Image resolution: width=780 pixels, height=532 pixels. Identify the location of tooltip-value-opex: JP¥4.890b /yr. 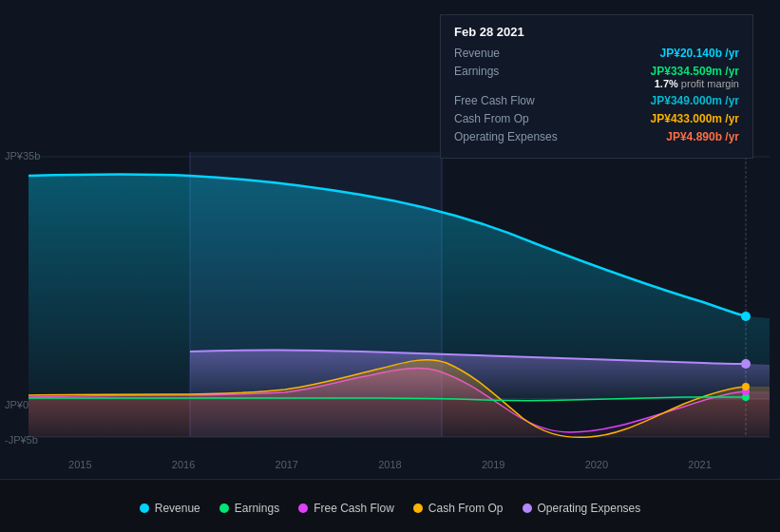
(654, 137).